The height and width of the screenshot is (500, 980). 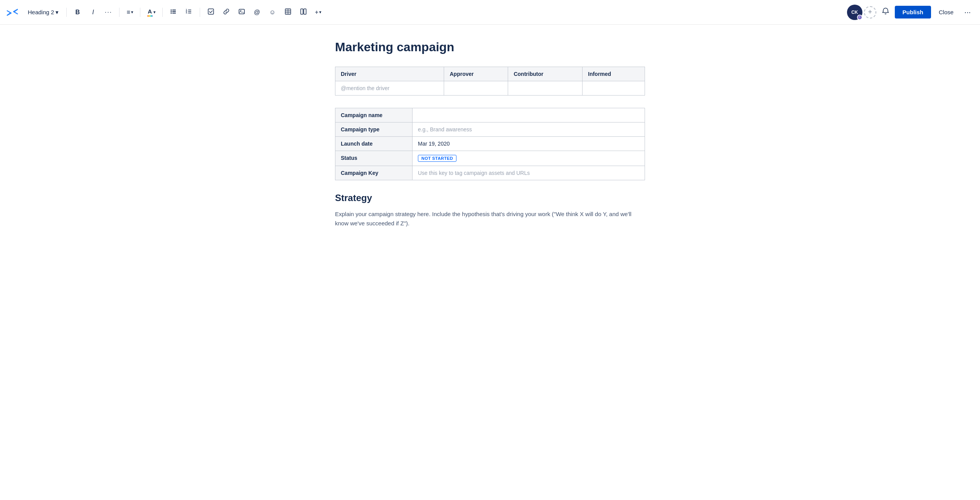 What do you see at coordinates (303, 12) in the screenshot?
I see `layout-icon` at bounding box center [303, 12].